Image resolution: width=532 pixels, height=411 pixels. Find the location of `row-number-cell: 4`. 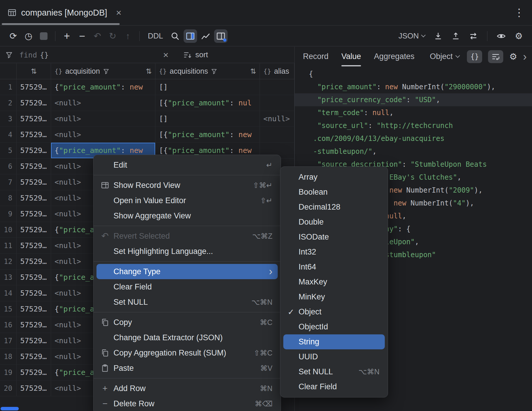

row-number-cell: 4 is located at coordinates (8, 134).